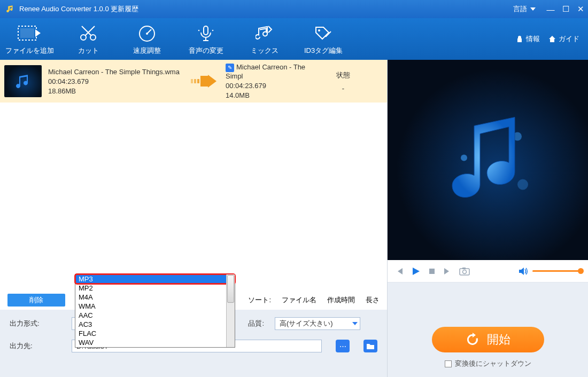 This screenshot has width=588, height=377. Describe the element at coordinates (299, 300) in the screenshot. I see `sort-by-name: ファイル名` at that location.